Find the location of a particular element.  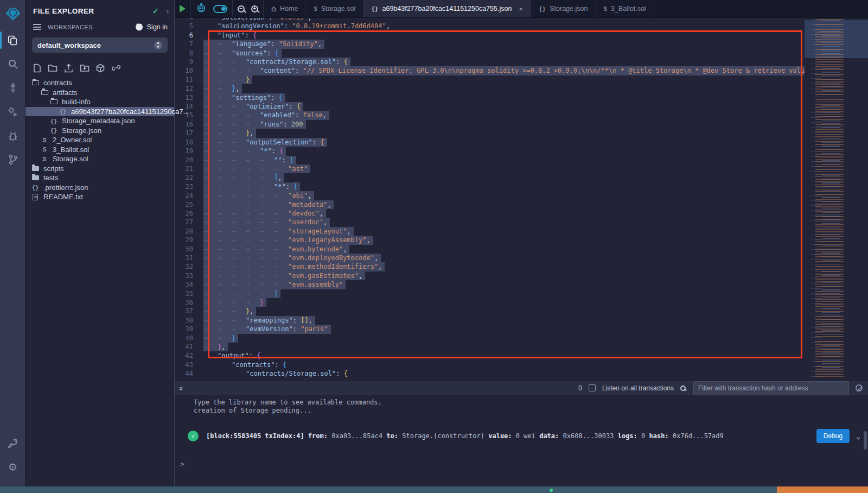

tree-item-2-owner-sol: S2_Owner.sol is located at coordinates (100, 140).